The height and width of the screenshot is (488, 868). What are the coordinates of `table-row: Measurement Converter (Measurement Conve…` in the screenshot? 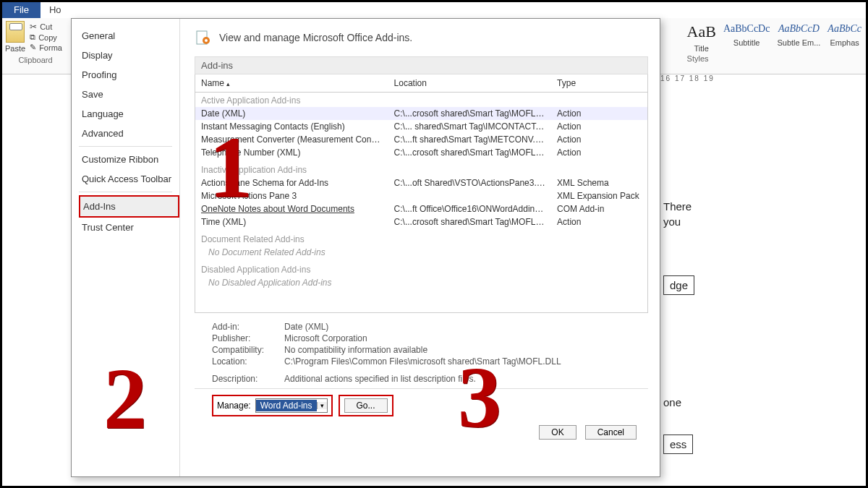 It's located at (421, 140).